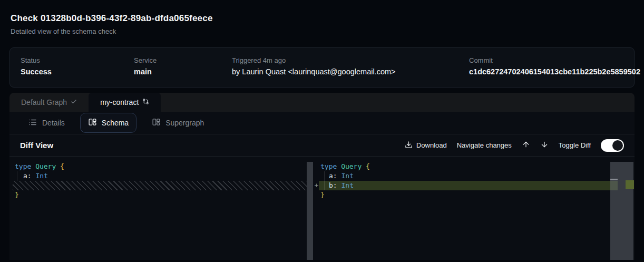  Describe the element at coordinates (54, 123) in the screenshot. I see `subtab-details-label: Details` at that location.